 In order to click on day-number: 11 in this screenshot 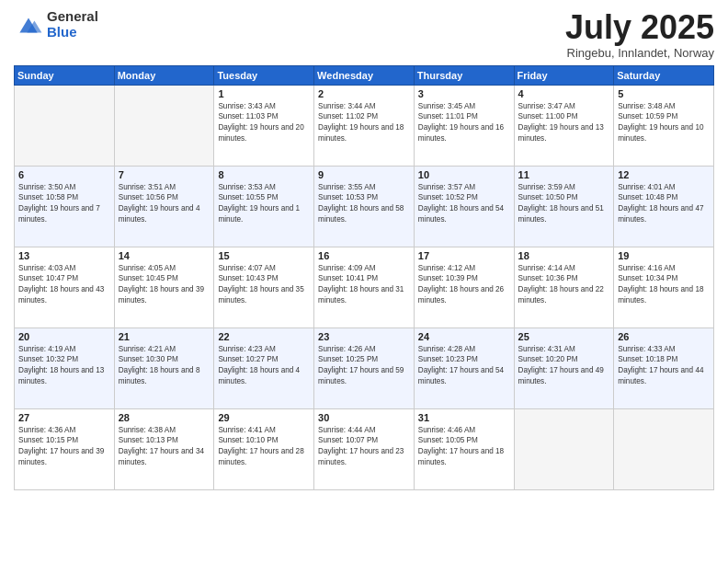, I will do `click(564, 175)`.